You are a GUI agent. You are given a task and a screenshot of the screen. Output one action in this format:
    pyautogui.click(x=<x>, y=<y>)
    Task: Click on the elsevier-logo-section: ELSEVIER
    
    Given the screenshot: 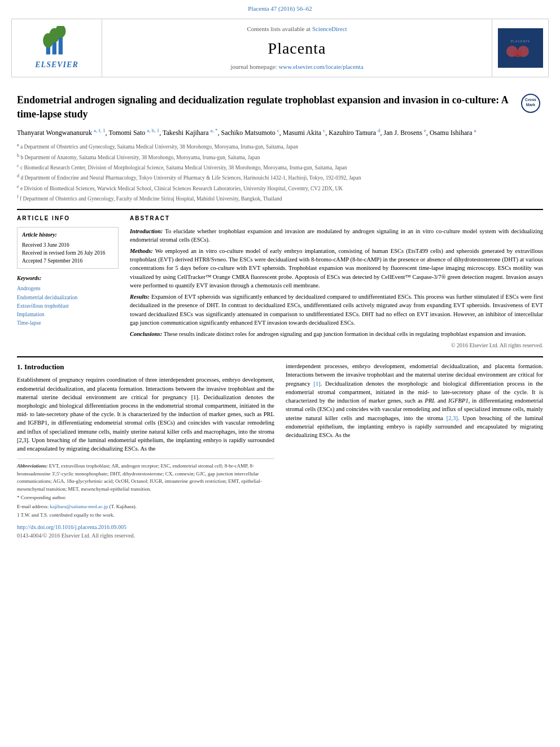 What is the action you would take?
    pyautogui.click(x=57, y=48)
    